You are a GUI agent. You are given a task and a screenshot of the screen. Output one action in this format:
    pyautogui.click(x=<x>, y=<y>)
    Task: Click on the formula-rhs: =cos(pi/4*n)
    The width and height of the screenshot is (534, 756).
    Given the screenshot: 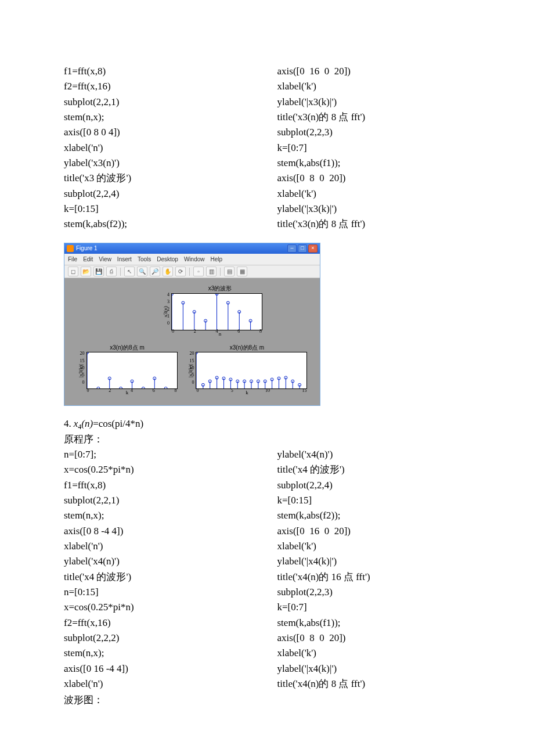 What is the action you would take?
    pyautogui.click(x=118, y=424)
    